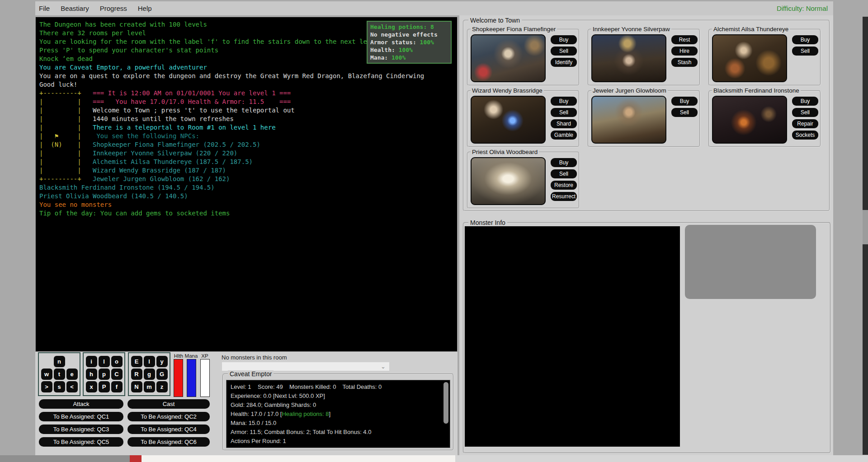 This screenshot has width=868, height=462. Describe the element at coordinates (306, 367) in the screenshot. I see `monster-select-dropdown: ⌄` at that location.